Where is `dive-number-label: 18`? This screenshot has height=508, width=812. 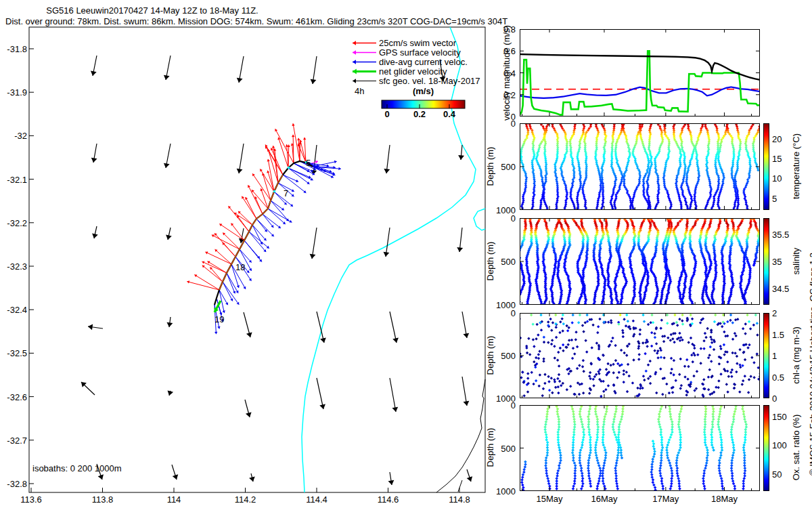
dive-number-label: 18 is located at coordinates (240, 267).